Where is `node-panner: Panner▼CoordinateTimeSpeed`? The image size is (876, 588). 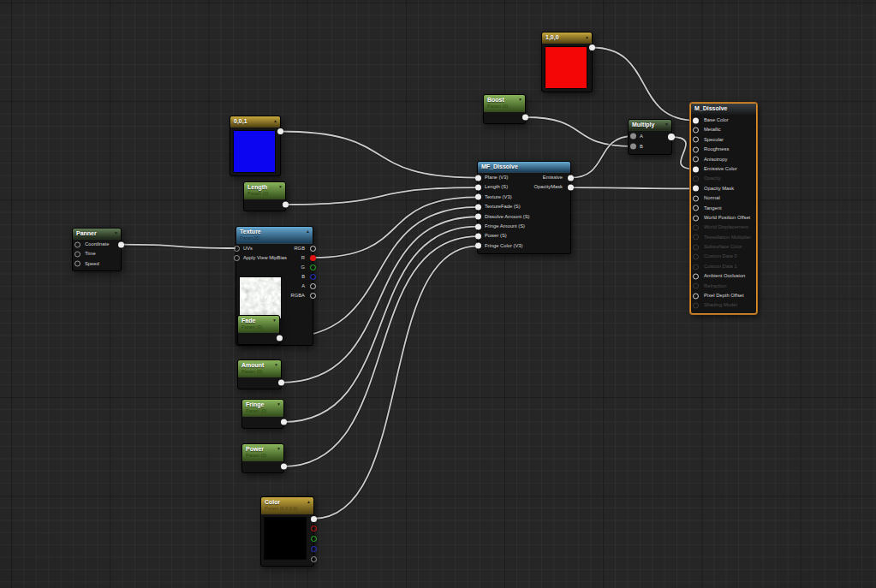 node-panner: Panner▼CoordinateTimeSpeed is located at coordinates (97, 250).